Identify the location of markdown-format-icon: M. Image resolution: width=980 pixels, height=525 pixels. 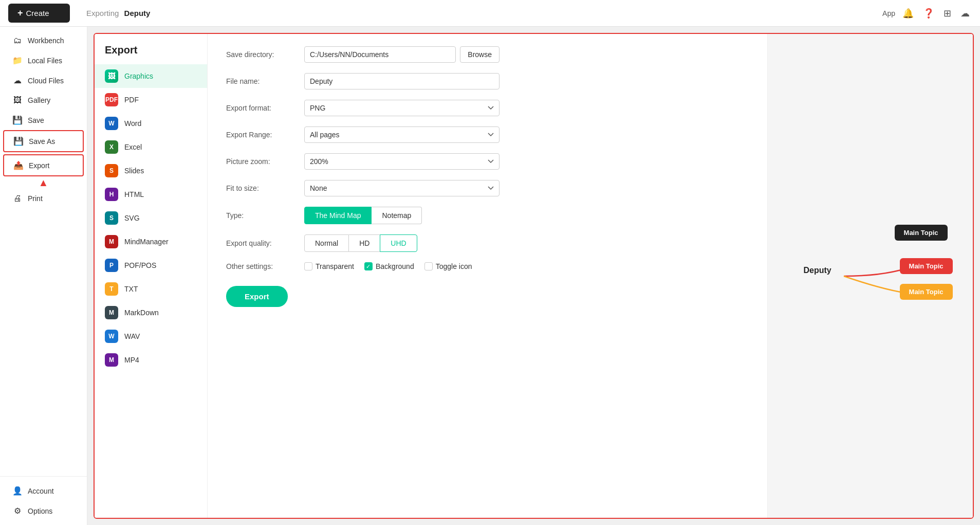
(112, 313).